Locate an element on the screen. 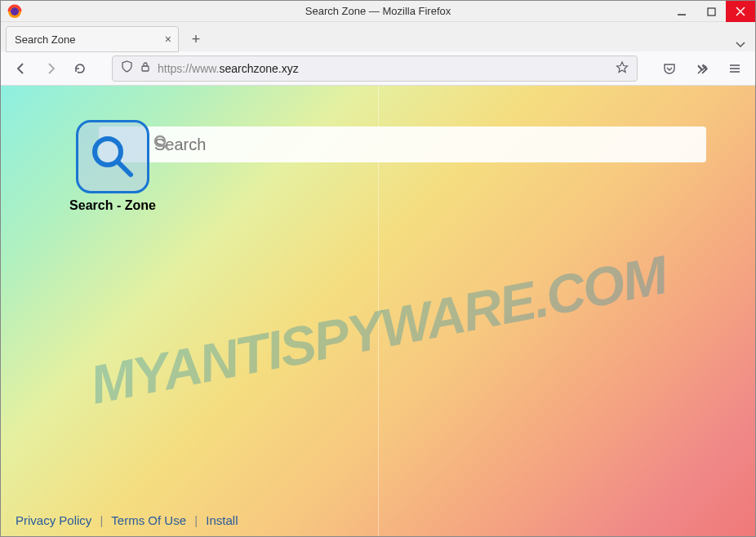 This screenshot has height=537, width=756. tab-active: Search Zone × is located at coordinates (92, 39).